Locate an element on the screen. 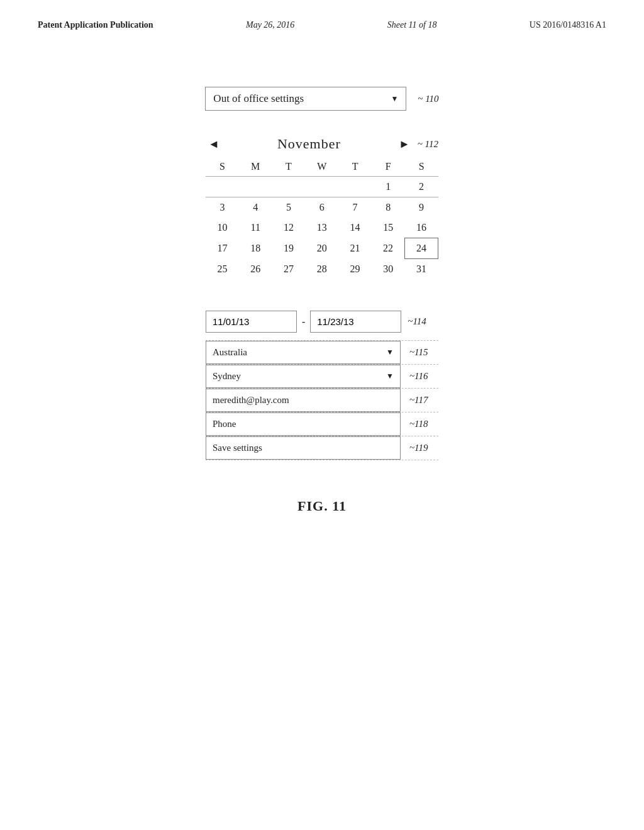 The width and height of the screenshot is (644, 830). figure-caption: FIG. 11 is located at coordinates (322, 506).